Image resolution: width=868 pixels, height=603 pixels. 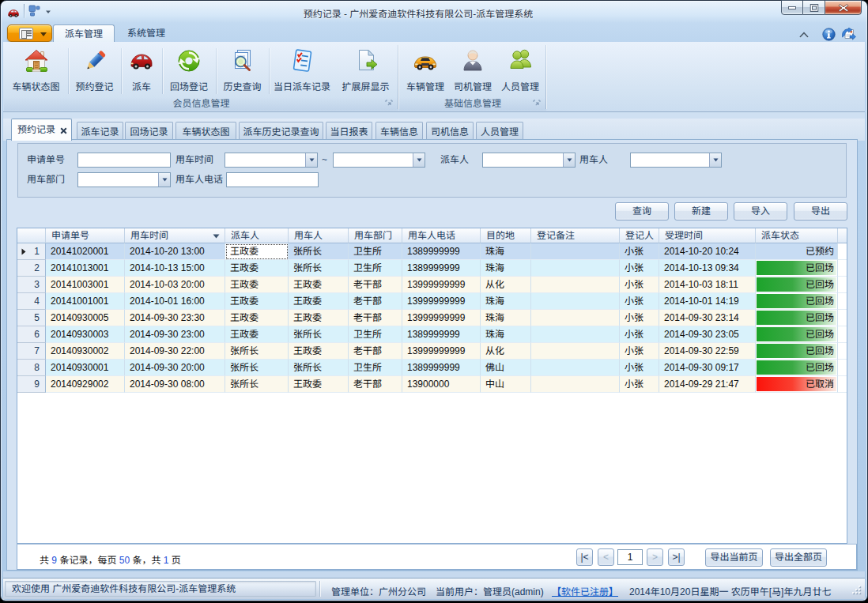 I want to click on request-no-input, so click(x=124, y=160).